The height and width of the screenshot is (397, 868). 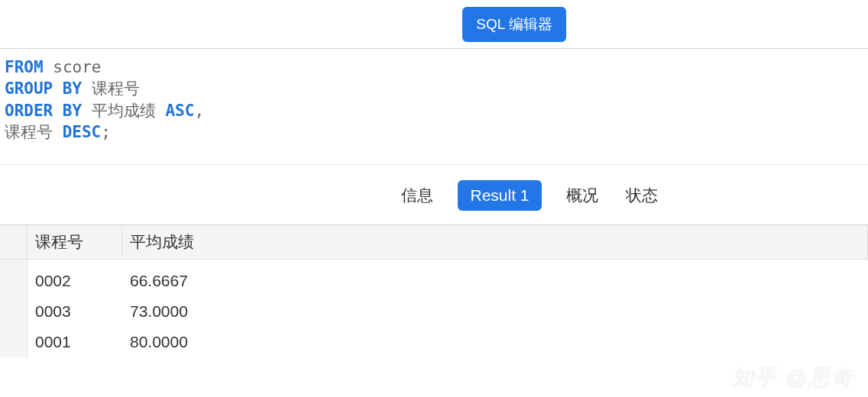 I want to click on top-bar: SQL 编辑器, so click(x=434, y=24).